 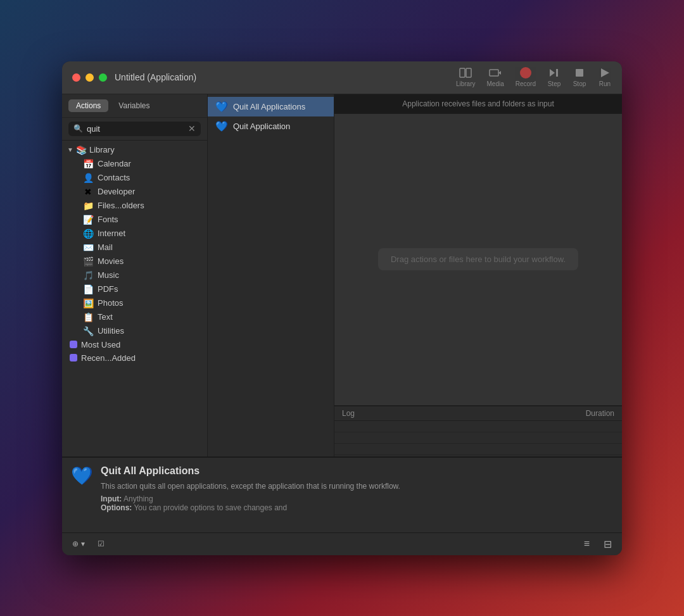 What do you see at coordinates (580, 77) in the screenshot?
I see `stop-button: Stop` at bounding box center [580, 77].